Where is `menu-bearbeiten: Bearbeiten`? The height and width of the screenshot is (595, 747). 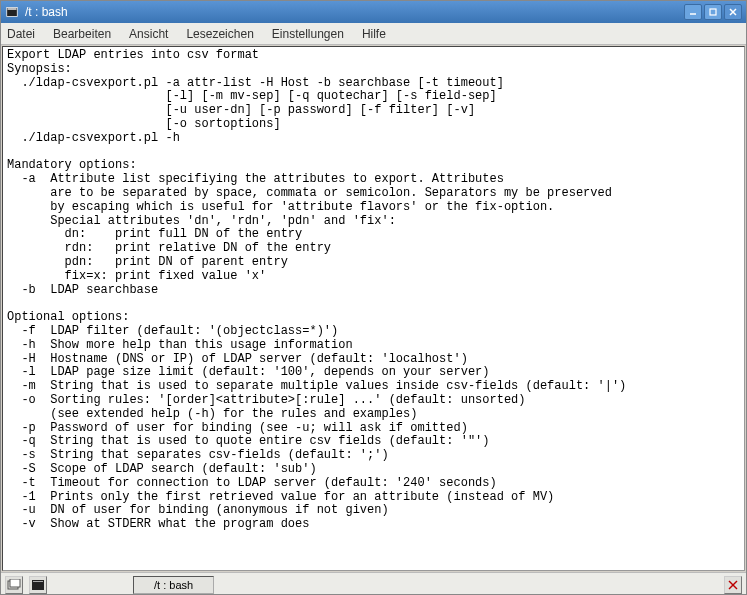
menu-bearbeiten: Bearbeiten is located at coordinates (82, 34).